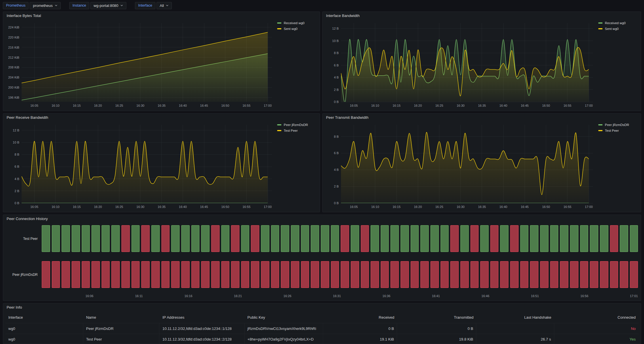  What do you see at coordinates (297, 29) in the screenshot?
I see `legend-item-sent-wg0: Sent wg0` at bounding box center [297, 29].